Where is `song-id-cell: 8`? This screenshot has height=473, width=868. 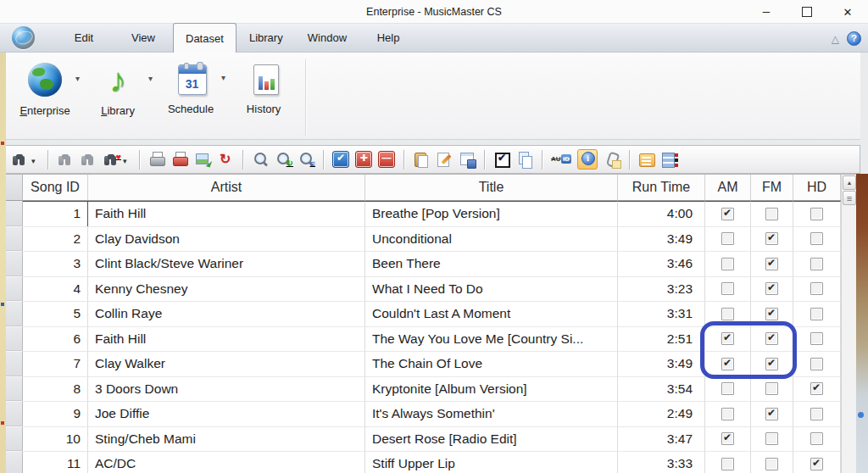 song-id-cell: 8 is located at coordinates (56, 389).